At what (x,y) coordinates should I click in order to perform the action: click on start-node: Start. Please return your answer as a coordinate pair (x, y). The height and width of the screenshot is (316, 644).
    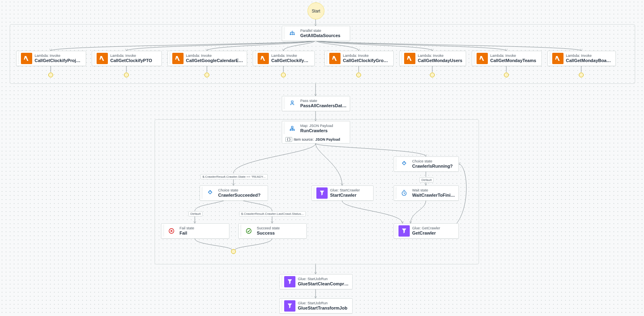
    Looking at the image, I should click on (316, 11).